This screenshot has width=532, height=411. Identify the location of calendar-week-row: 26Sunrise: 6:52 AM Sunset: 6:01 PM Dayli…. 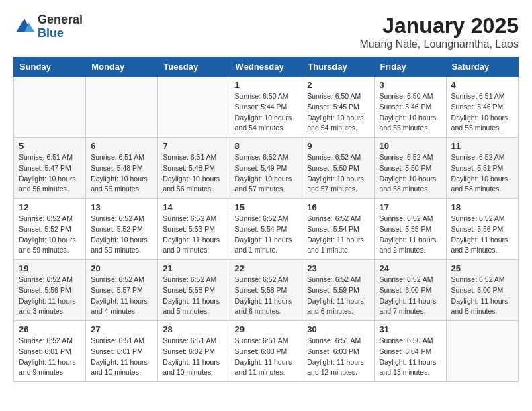
(266, 352).